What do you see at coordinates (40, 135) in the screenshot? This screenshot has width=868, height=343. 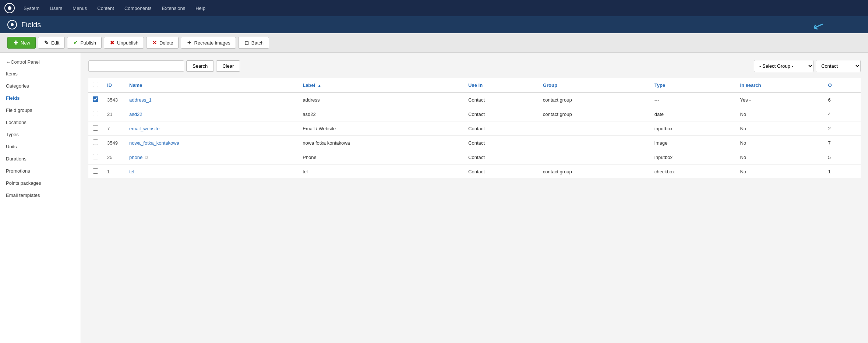 I see `sidebar-item-types: Types` at bounding box center [40, 135].